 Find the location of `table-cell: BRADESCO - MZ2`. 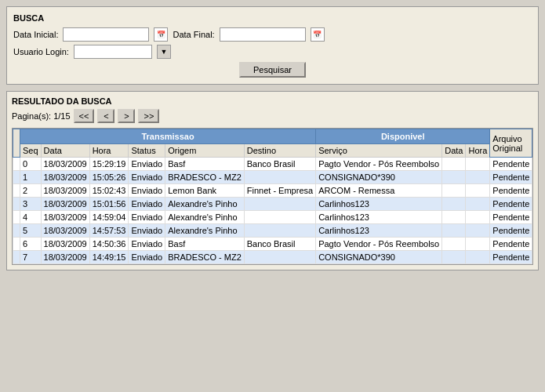

table-cell: BRADESCO - MZ2 is located at coordinates (205, 177).